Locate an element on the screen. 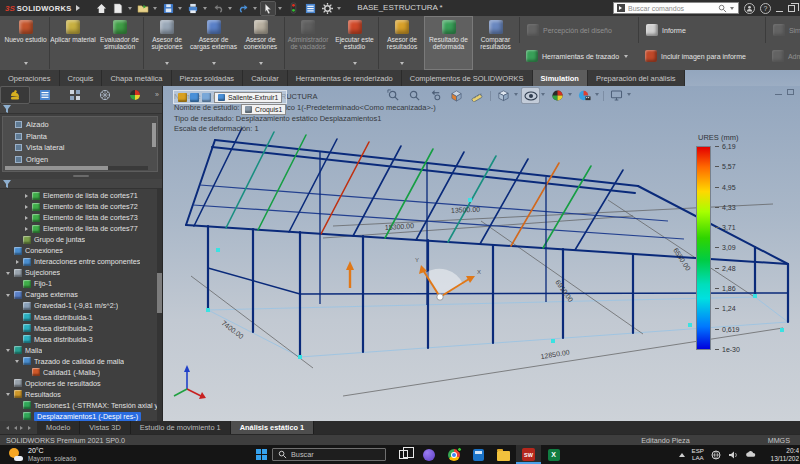 The width and height of the screenshot is (800, 464). taskbar-calculator-button is located at coordinates (478, 454).